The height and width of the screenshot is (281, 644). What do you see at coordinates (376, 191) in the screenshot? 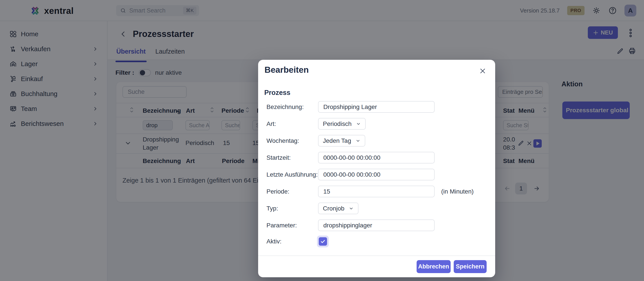
I see `periode-input: 15` at bounding box center [376, 191].